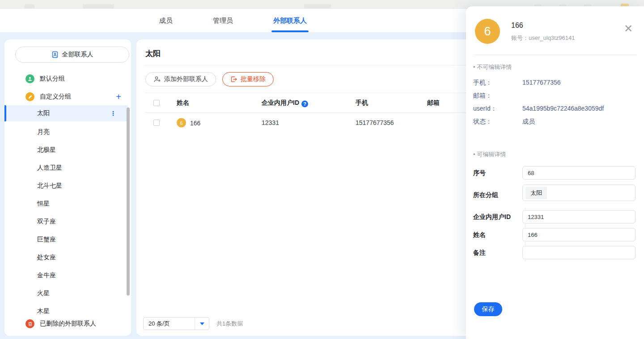  I want to click on chevron-down-icon, so click(202, 324).